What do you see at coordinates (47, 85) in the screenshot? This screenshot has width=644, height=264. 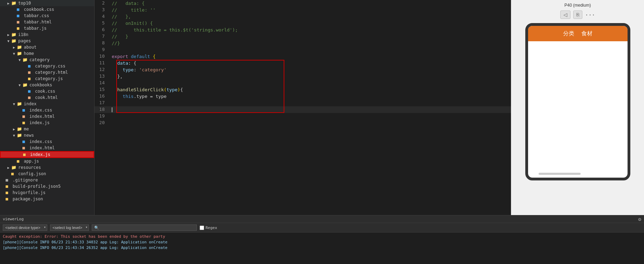 I see `sidebar-item-cookbooks: ▼ 📁 cookbooks` at bounding box center [47, 85].